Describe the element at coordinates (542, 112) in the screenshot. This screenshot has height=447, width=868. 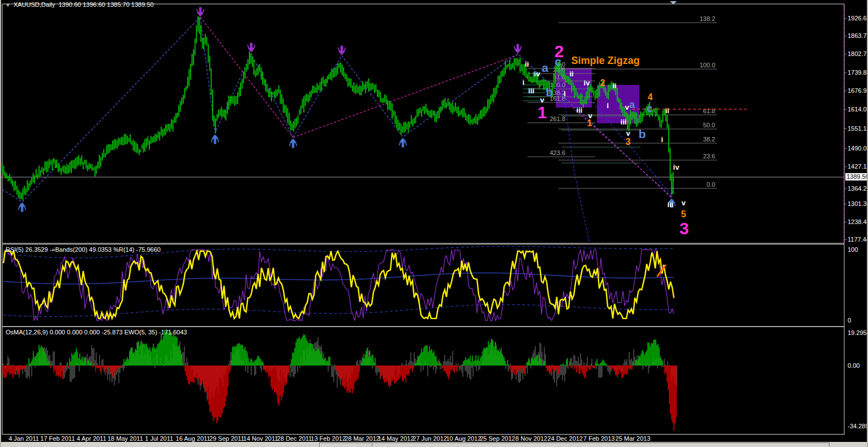
I see `wave-label-primary: 1` at that location.